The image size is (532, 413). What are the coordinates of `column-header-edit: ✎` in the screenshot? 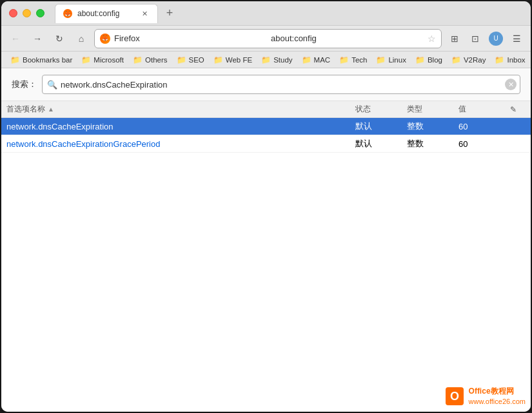 It's located at (518, 110).